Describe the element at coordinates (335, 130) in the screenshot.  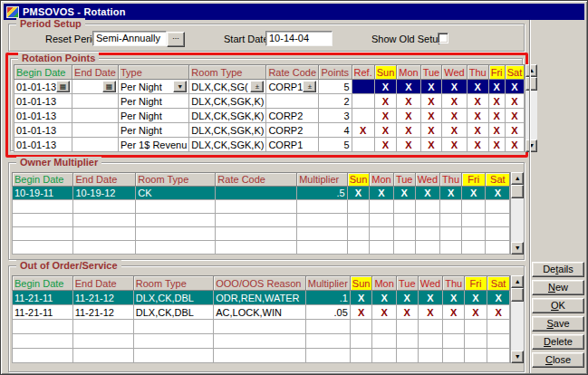
I see `cell-points: 4` at that location.